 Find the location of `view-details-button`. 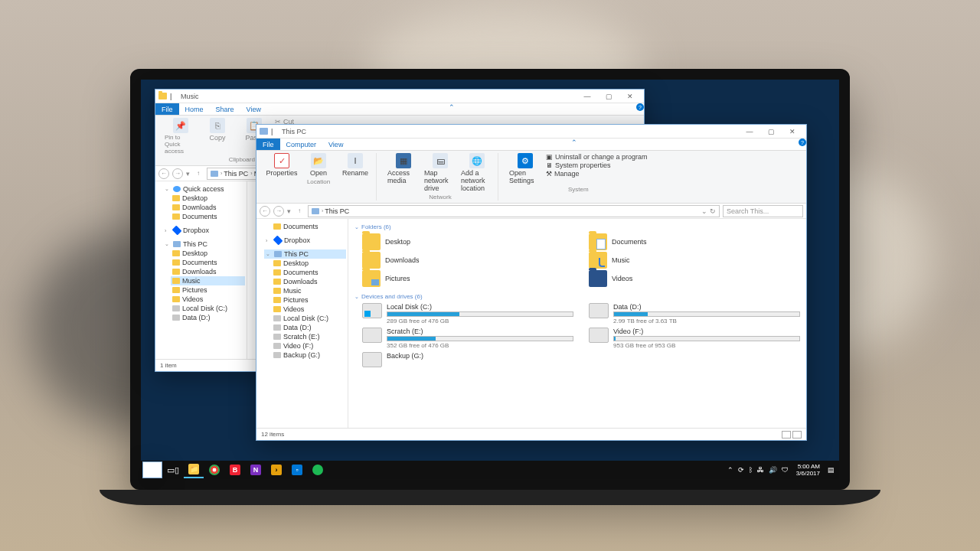

view-details-button is located at coordinates (786, 435).